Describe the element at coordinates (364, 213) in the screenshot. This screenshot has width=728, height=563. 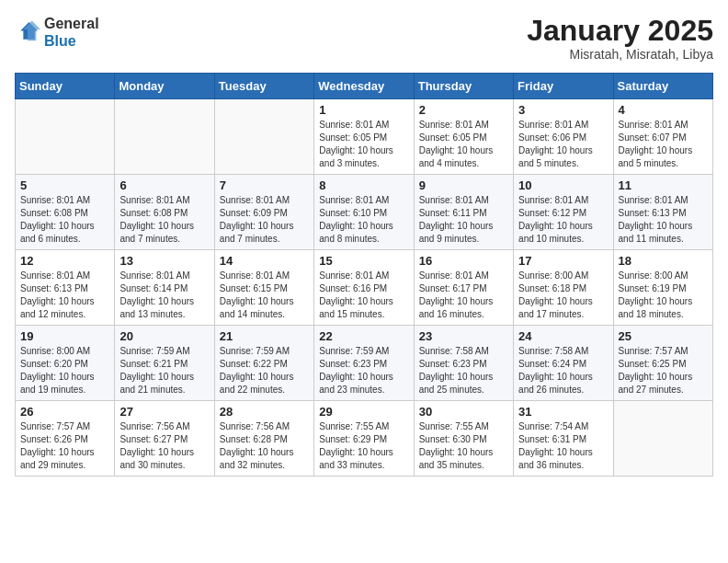
I see `calendar-week-2: 5Sunrise: 8:01 AMSunset: 6:08 PMDaylight…` at that location.